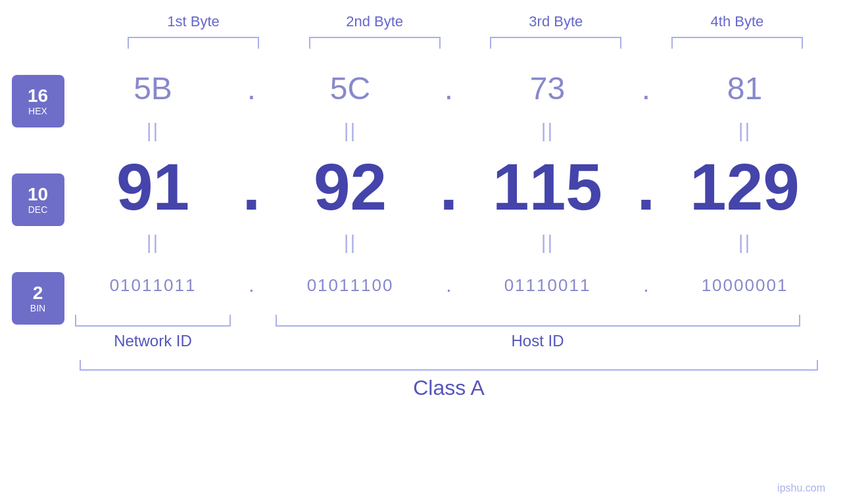 Image resolution: width=845 pixels, height=504 pixels. I want to click on bin-byte1: 01011011, so click(153, 285).